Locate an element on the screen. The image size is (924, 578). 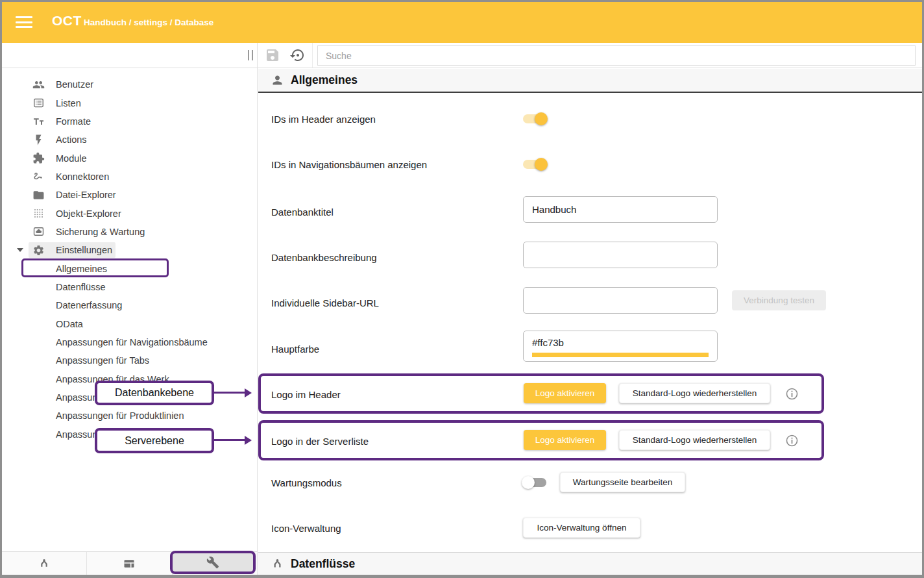
app-title: OCT is located at coordinates (67, 21).